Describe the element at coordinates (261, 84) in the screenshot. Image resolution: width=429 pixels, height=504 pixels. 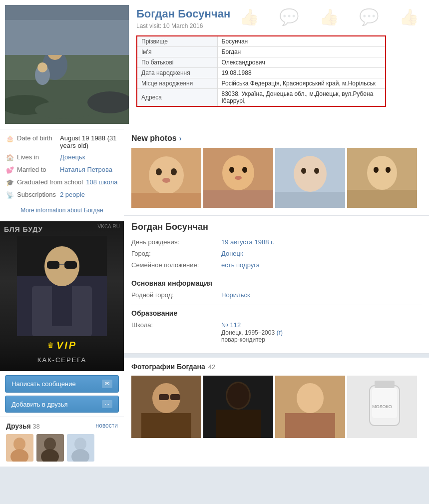
I see `table-row: Місце народження Російська Федерація, Кр…` at that location.